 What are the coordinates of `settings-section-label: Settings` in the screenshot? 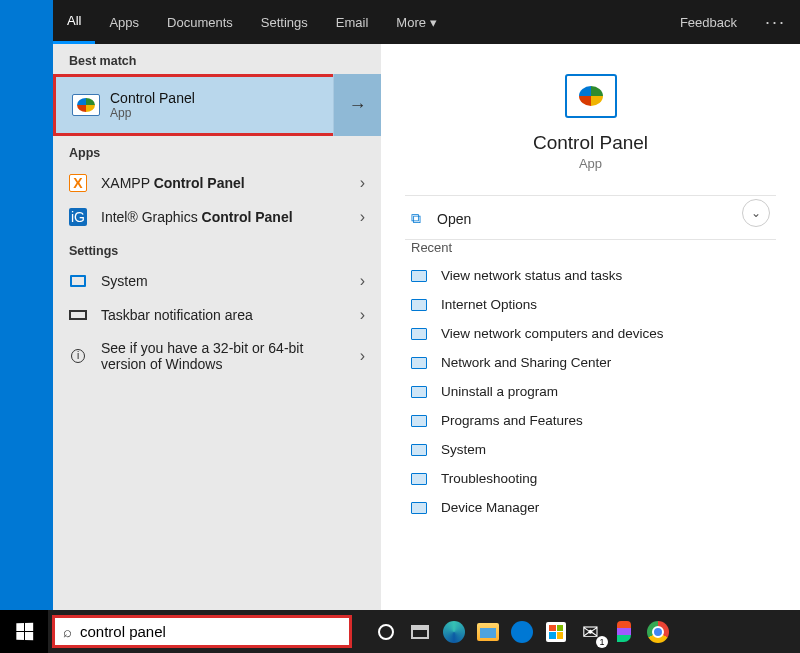 It's located at (217, 249).